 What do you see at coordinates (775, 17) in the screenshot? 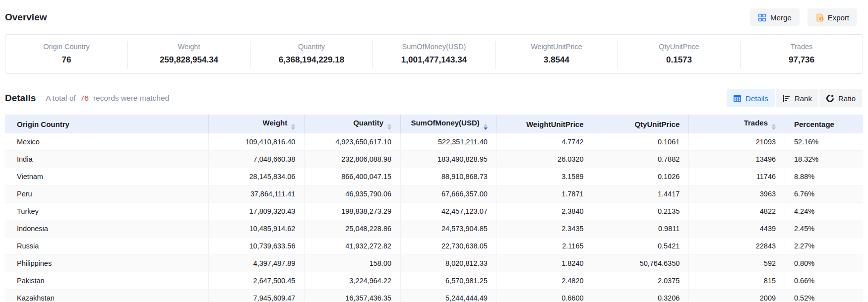
I see `merge-button: Merge` at bounding box center [775, 17].